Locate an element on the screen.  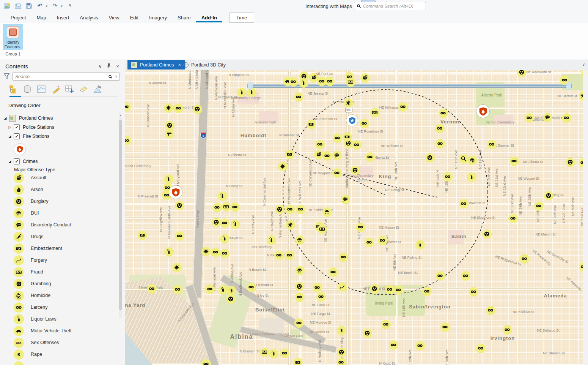
tab-analysis: Analysis is located at coordinates (89, 17).